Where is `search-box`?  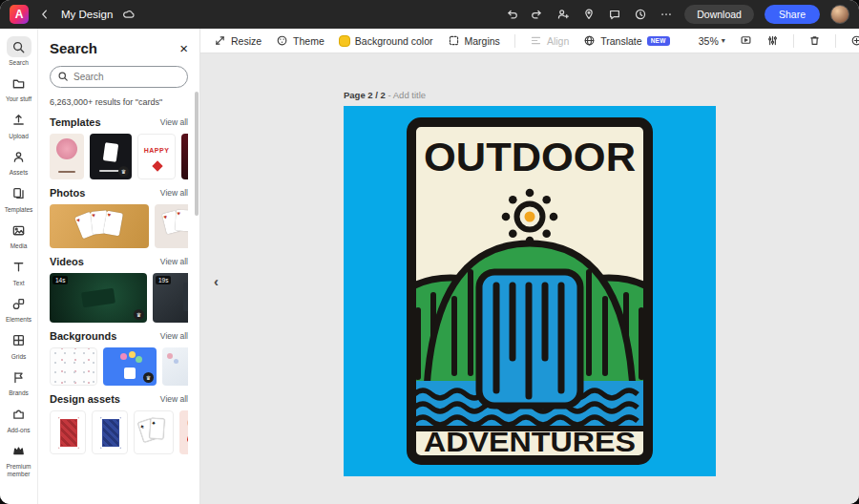 search-box is located at coordinates (118, 76).